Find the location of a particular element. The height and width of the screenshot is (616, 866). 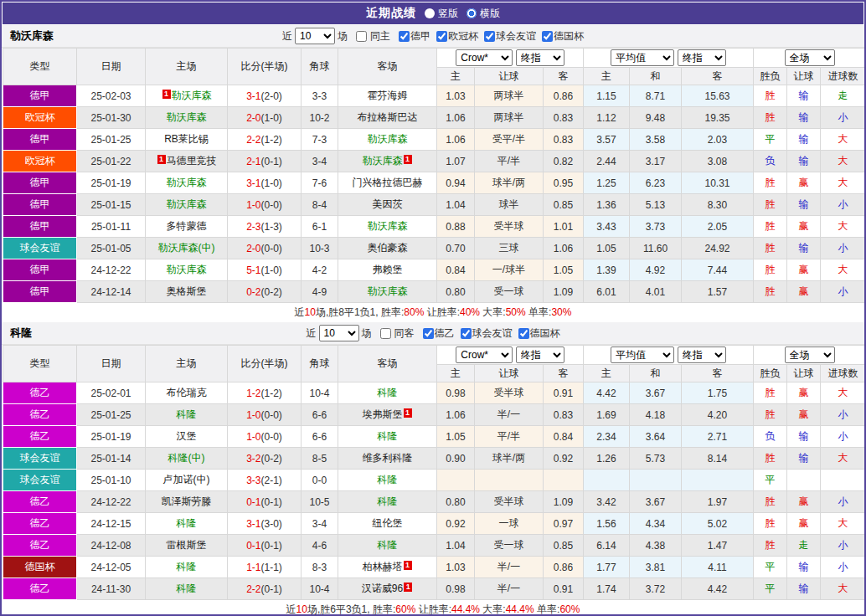

halftime-score: (2-1) is located at coordinates (271, 480).